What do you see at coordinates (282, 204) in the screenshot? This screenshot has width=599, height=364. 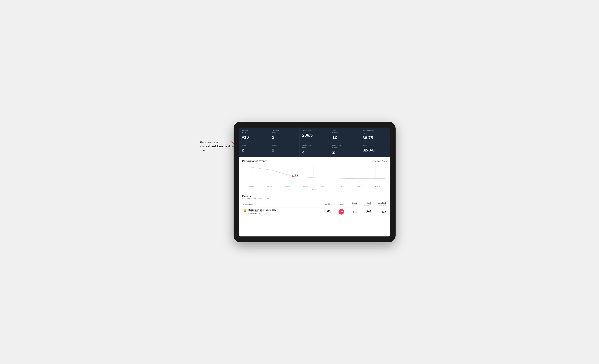 I see `col-event-name: Event Name` at bounding box center [282, 204].